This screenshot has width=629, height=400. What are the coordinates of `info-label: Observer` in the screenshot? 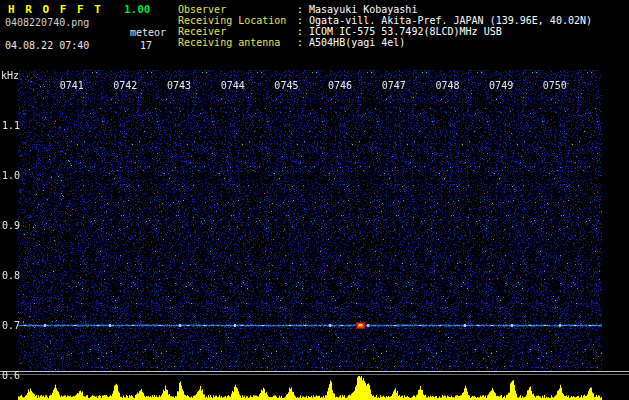 It's located at (238, 10).